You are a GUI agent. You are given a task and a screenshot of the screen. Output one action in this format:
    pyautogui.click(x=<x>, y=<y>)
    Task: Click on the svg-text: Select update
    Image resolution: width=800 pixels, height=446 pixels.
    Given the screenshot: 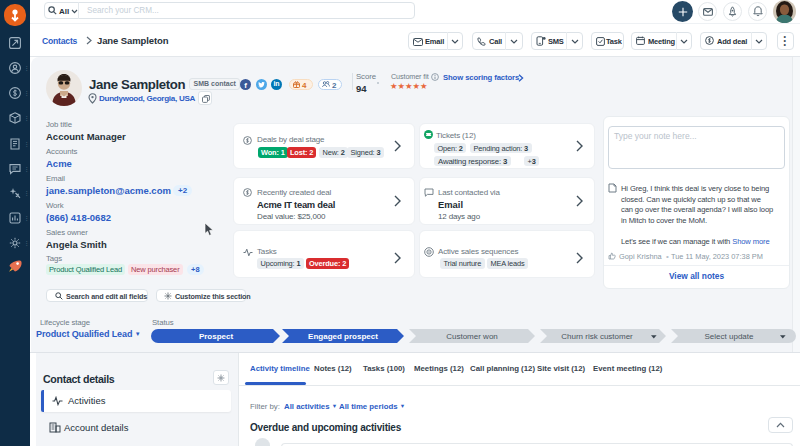 What is the action you would take?
    pyautogui.click(x=730, y=336)
    